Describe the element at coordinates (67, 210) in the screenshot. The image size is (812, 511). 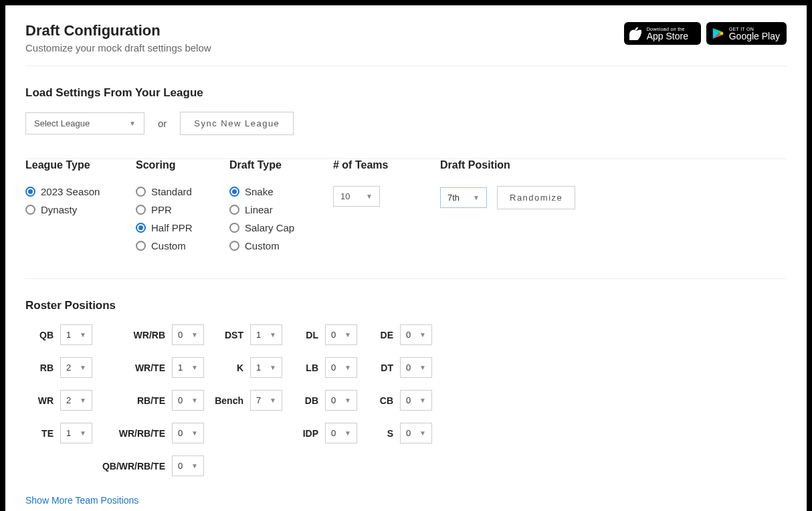
I see `radio-option: Dynasty` at that location.